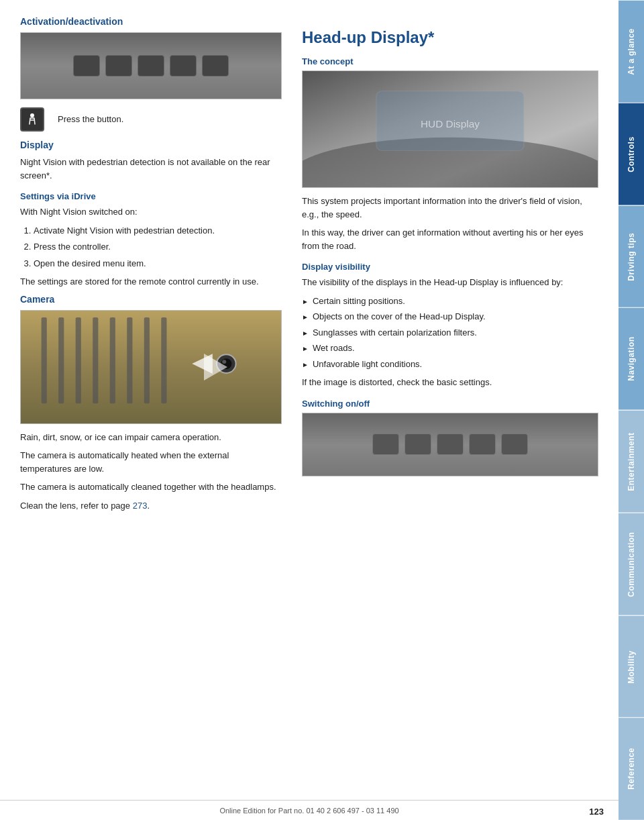 This screenshot has height=820, width=644. I want to click on pedestrian-icon-svg, so click(32, 119).